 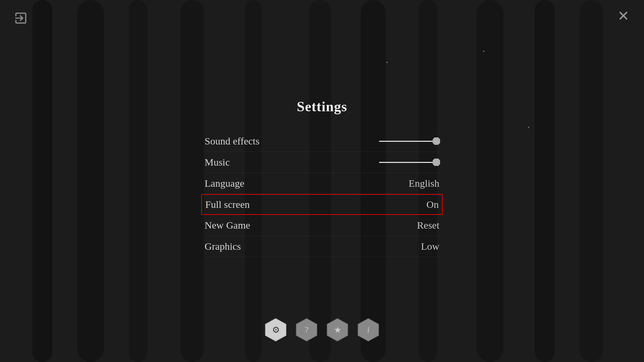 What do you see at coordinates (368, 330) in the screenshot?
I see `nav-info-button: i` at bounding box center [368, 330].